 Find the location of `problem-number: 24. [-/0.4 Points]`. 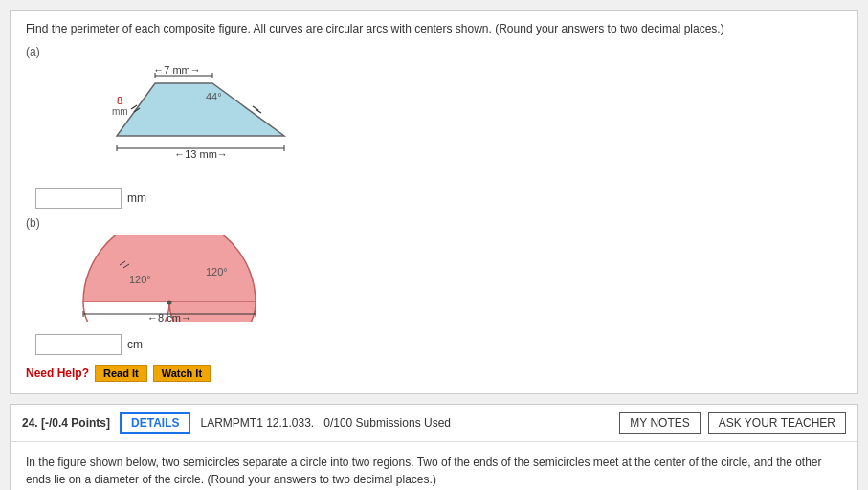

problem-number: 24. [-/0.4 Points] is located at coordinates (66, 423).